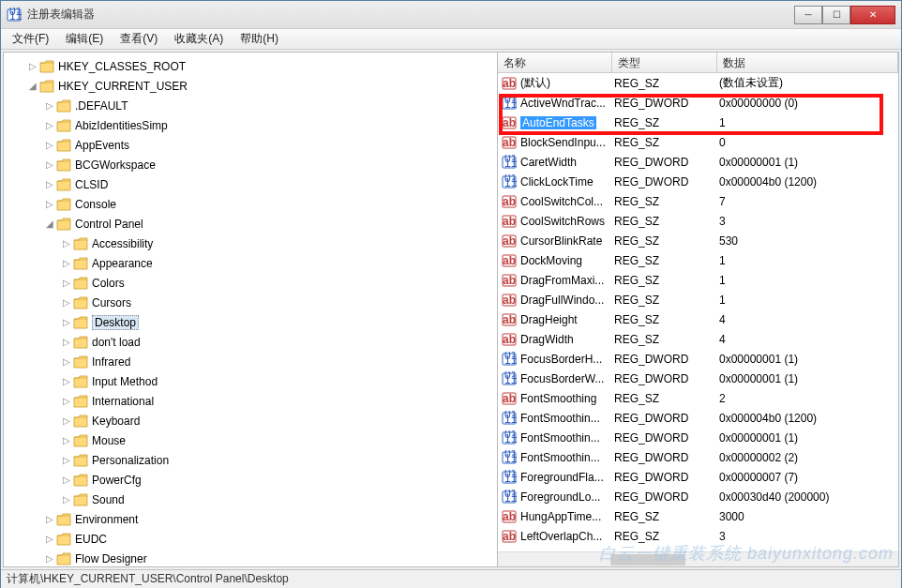  Describe the element at coordinates (698, 319) in the screenshot. I see `list-row: DragHeightREG_SZ4` at that location.